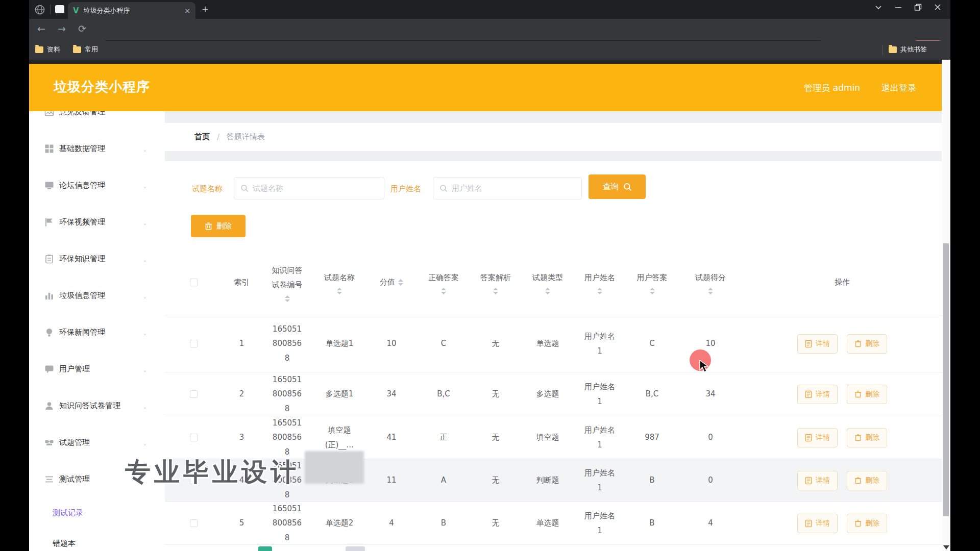 This screenshot has width=980, height=551. Describe the element at coordinates (82, 29) in the screenshot. I see `reload-button: ⟳` at that location.